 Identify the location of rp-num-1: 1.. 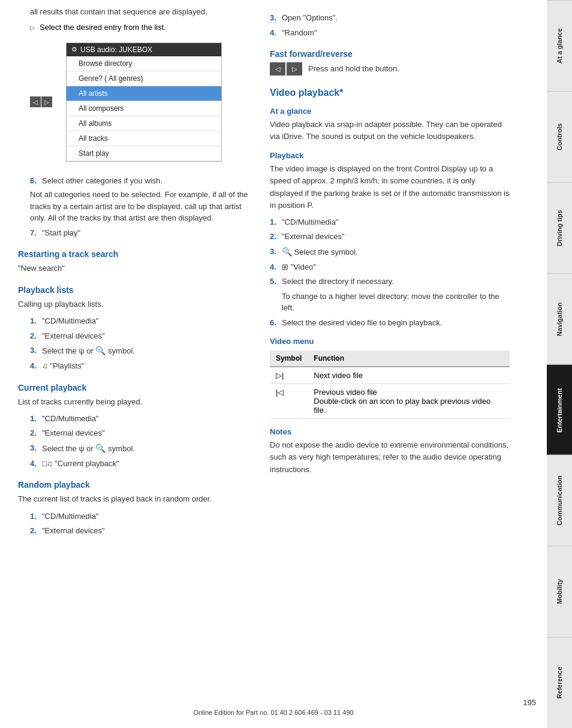
(36, 516).